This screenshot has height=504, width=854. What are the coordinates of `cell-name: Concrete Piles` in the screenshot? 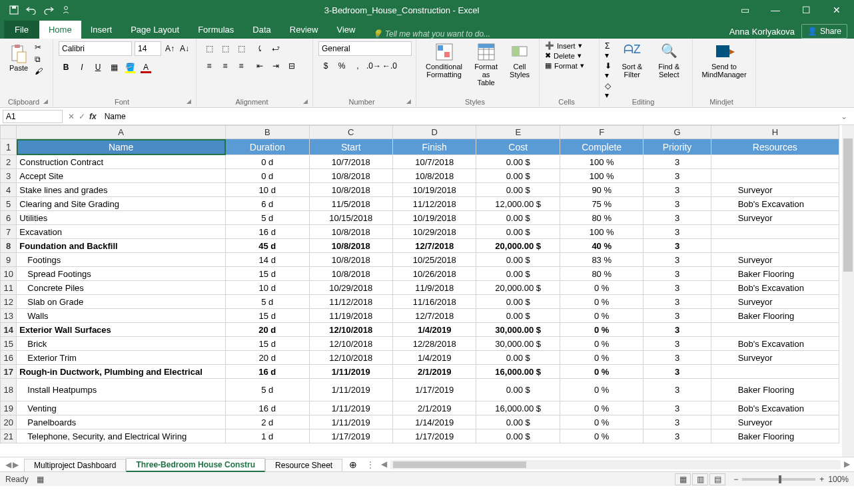 It's located at (121, 288).